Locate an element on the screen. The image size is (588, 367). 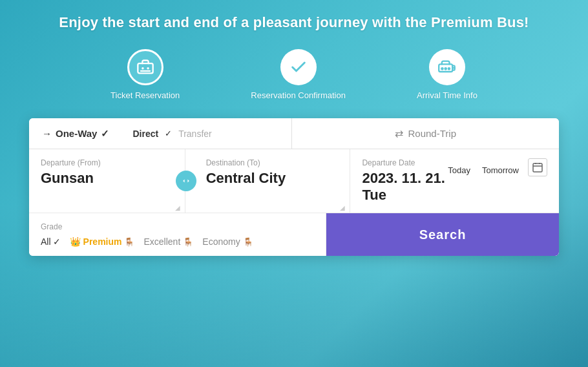
step-icon-reservation-confirmation is located at coordinates (299, 67).